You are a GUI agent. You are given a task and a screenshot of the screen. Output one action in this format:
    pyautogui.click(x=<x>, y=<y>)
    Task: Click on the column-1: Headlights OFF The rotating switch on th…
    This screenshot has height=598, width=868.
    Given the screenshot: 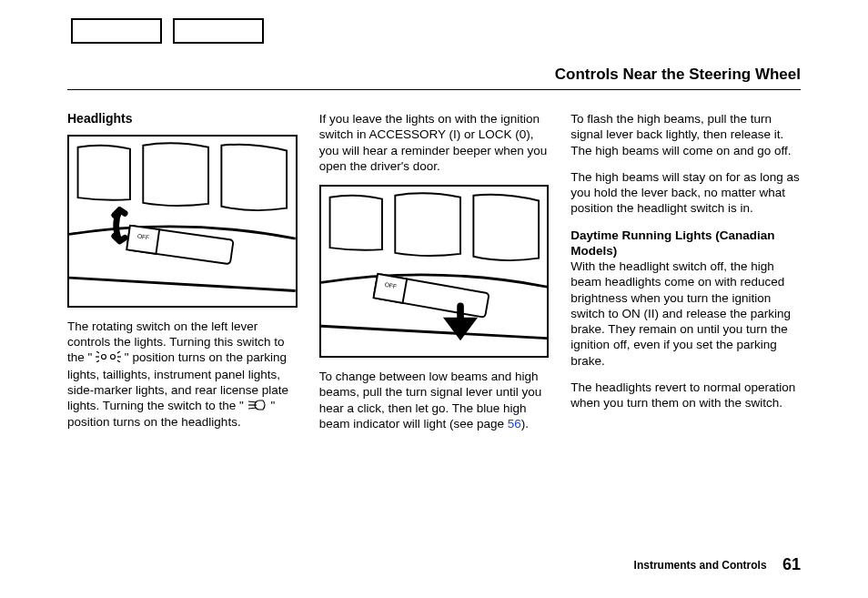 What is the action you would take?
    pyautogui.click(x=182, y=277)
    